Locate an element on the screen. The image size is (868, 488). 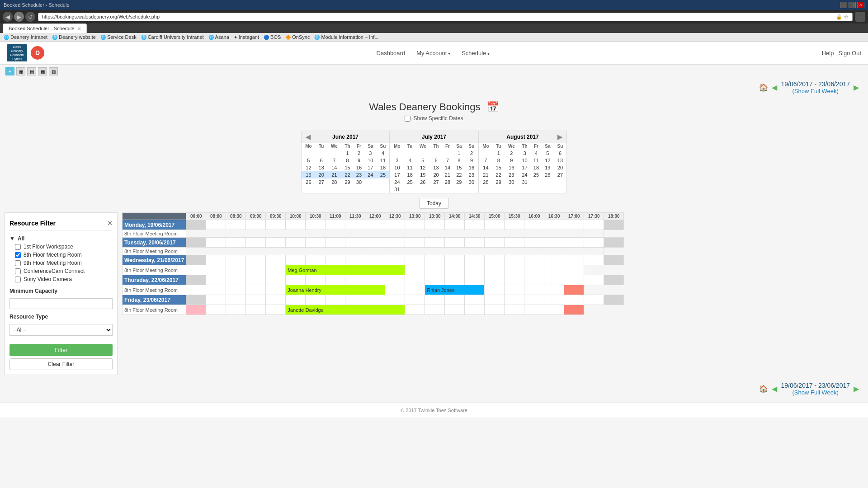
view-icon-chart: ▥ is located at coordinates (53, 71).